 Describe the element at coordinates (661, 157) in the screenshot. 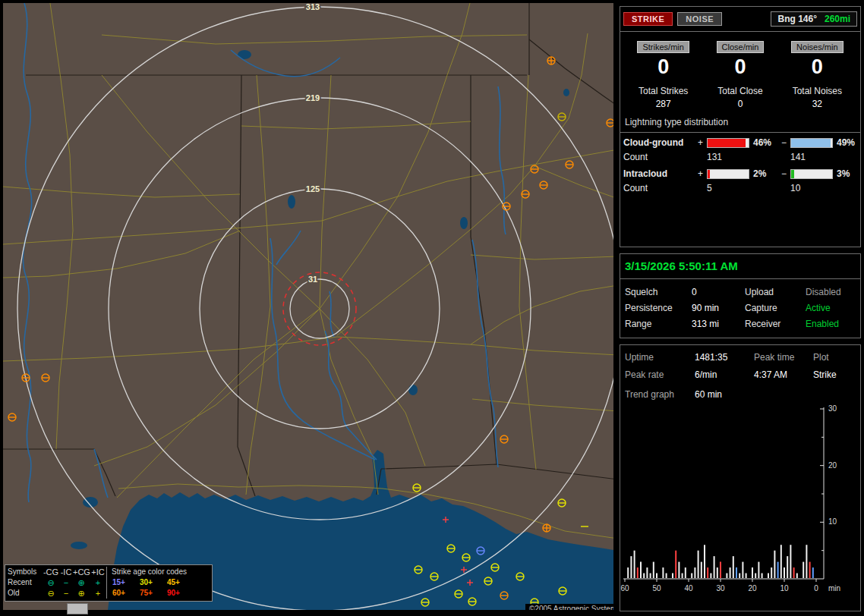

I see `count-label: Count` at that location.